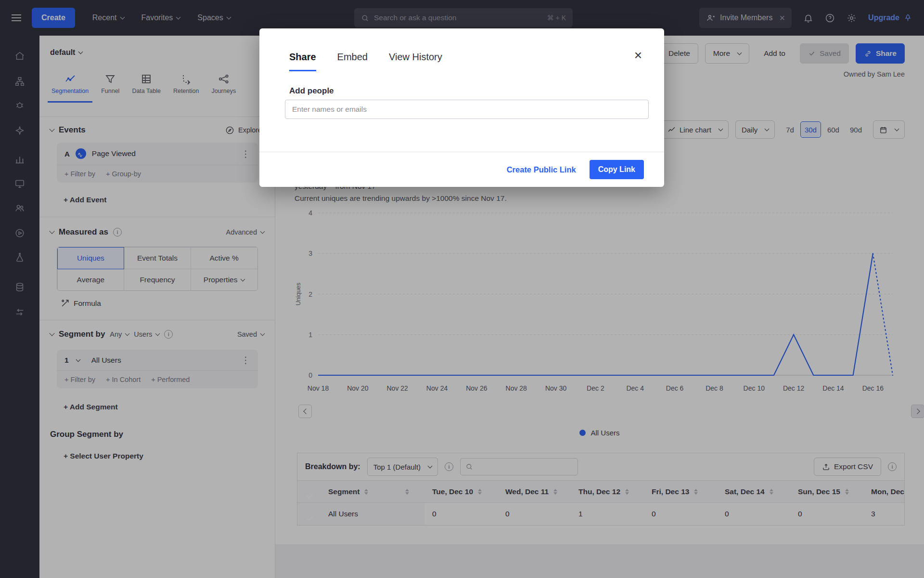 The height and width of the screenshot is (578, 924). What do you see at coordinates (467, 109) in the screenshot?
I see `add-people-input` at bounding box center [467, 109].